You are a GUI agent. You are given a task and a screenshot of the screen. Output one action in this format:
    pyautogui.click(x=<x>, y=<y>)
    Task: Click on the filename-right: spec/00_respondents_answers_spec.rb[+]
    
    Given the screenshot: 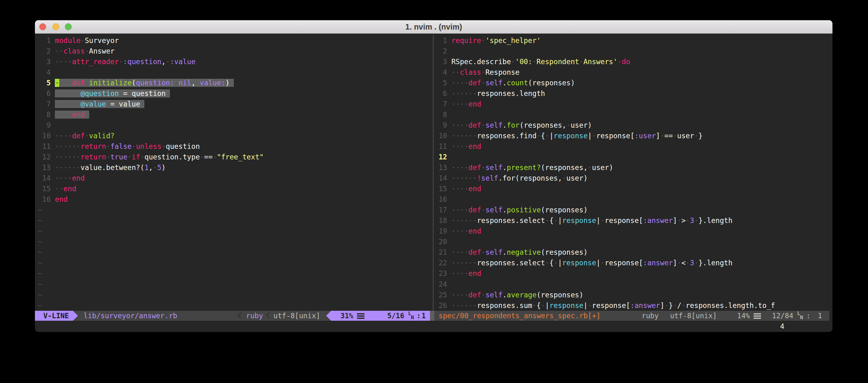 What is the action you would take?
    pyautogui.click(x=520, y=316)
    